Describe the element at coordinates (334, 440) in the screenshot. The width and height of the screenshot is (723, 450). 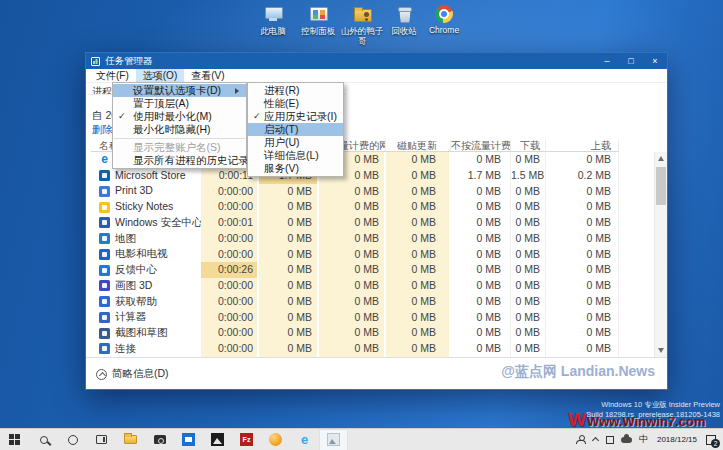
I see `image-viewer-active-button` at that location.